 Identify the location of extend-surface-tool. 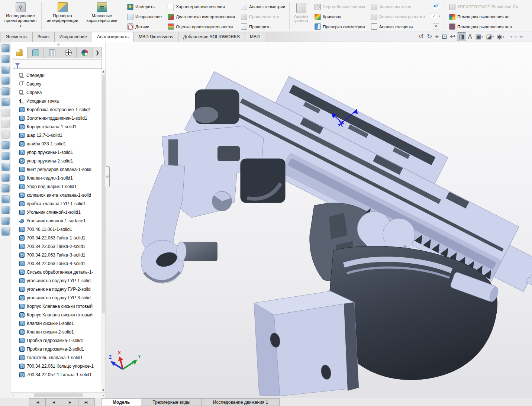
(6, 167).